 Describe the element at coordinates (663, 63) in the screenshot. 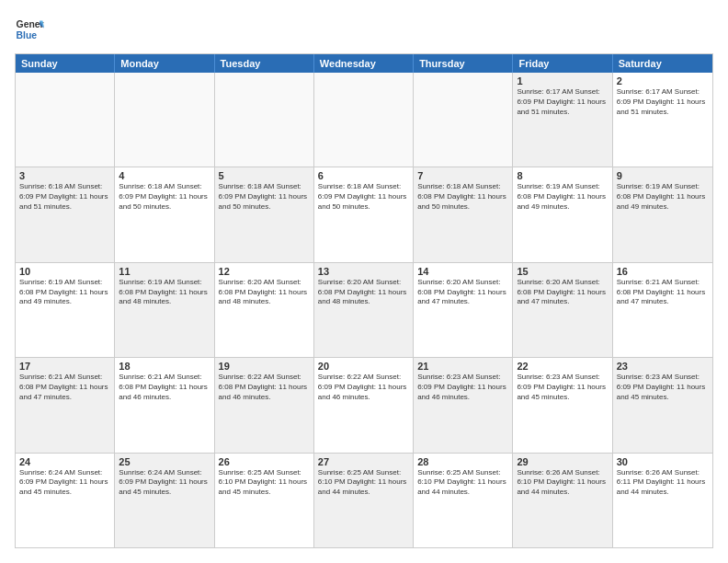

I see `day-header-saturday: Saturday` at that location.